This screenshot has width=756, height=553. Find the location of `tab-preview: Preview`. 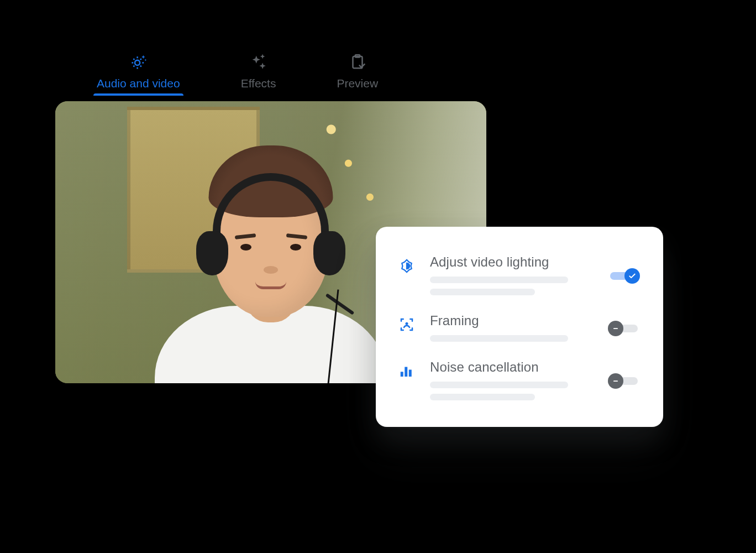

tab-preview: Preview is located at coordinates (357, 74).